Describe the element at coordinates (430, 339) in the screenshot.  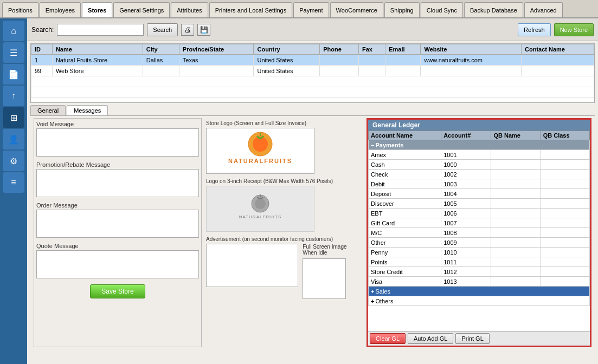
I see `auto-add-gl-button: Auto Add GL` at that location.